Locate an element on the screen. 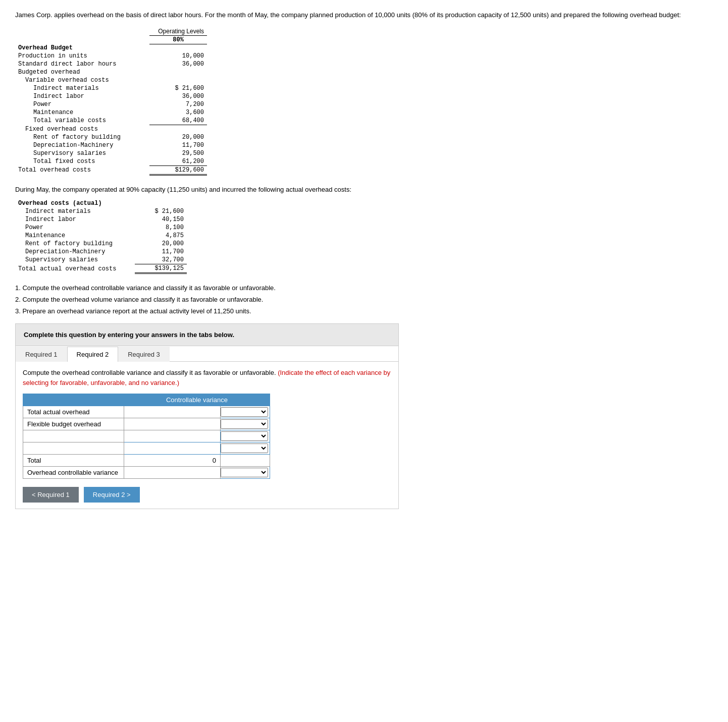  budget-row-label: Overhead Budget is located at coordinates (82, 48).